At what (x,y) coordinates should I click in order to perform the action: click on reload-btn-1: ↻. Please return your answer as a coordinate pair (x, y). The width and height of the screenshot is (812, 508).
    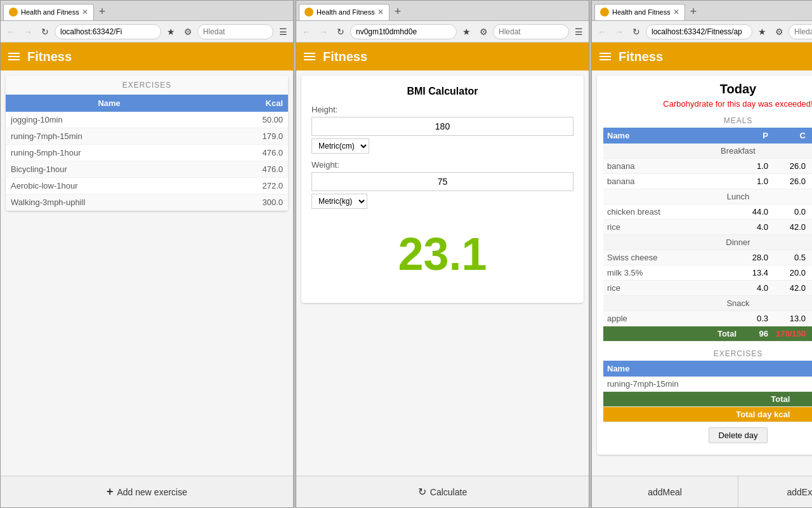
    Looking at the image, I should click on (45, 32).